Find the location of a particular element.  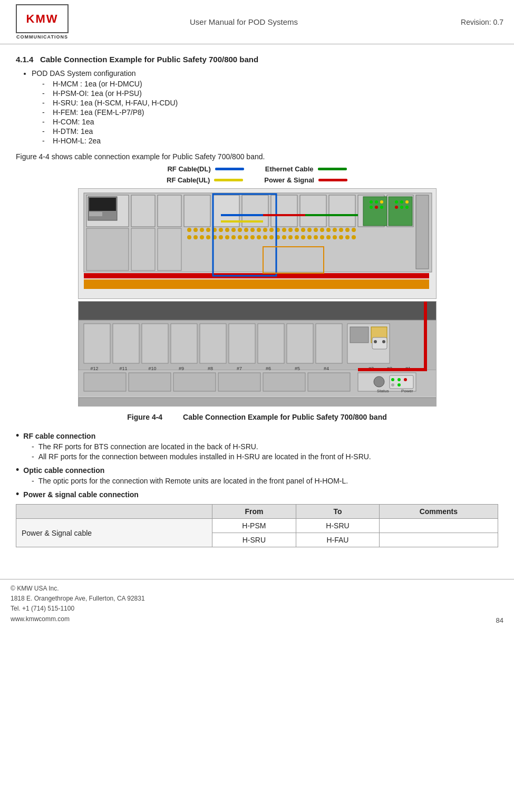

diagram-top is located at coordinates (257, 244).